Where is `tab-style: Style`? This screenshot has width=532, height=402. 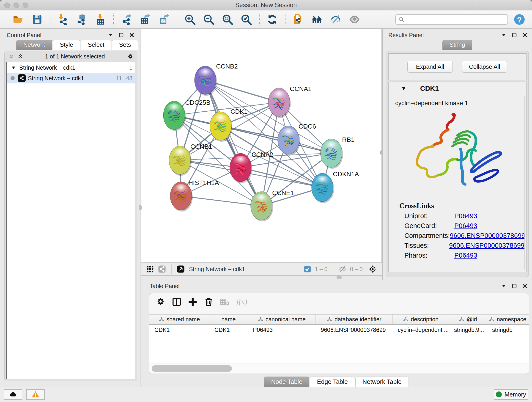 tab-style: Style is located at coordinates (66, 45).